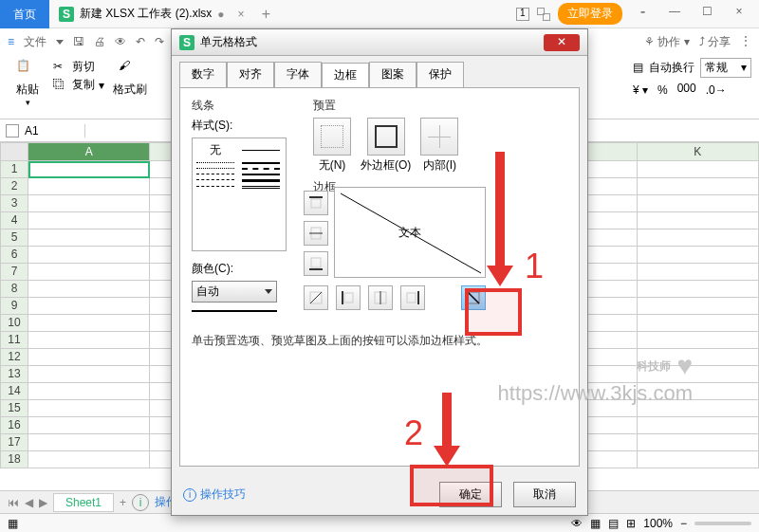  Describe the element at coordinates (14, 323) in the screenshot. I see `row-header: 10` at that location.